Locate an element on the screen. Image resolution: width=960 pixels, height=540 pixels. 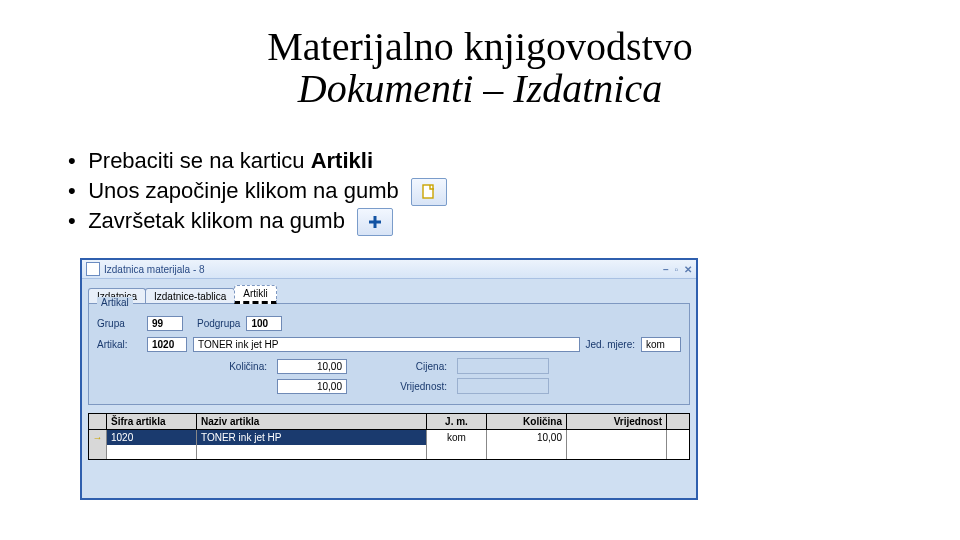
new-doc-icon is located at coordinates (429, 192).